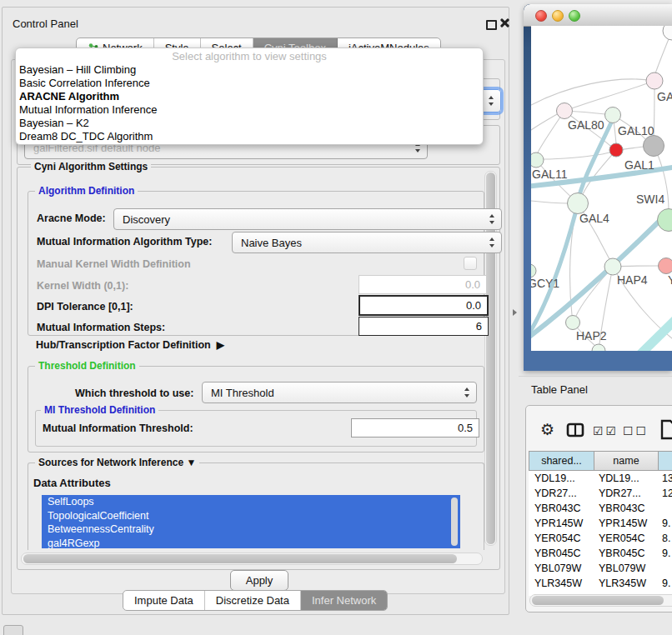  What do you see at coordinates (600, 583) in the screenshot?
I see `table-row: YLR345WYLR345W9.` at bounding box center [600, 583].